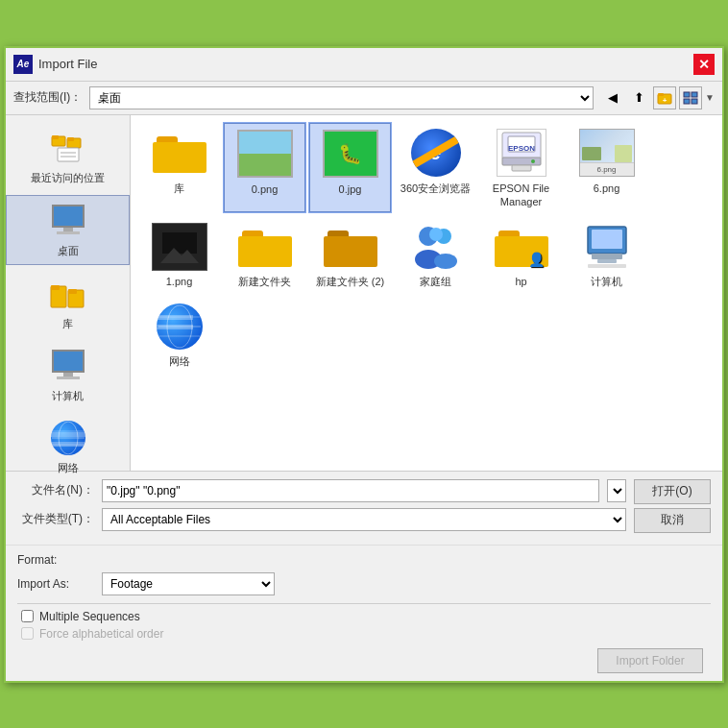 This screenshot has width=728, height=728. I want to click on title-bar: Ae Import File ✕, so click(364, 65).